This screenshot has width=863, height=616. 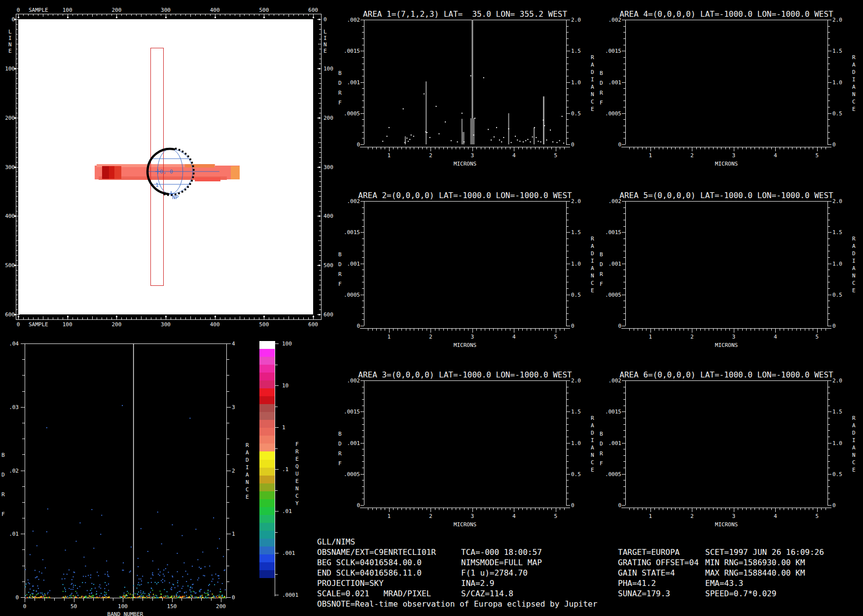 What do you see at coordinates (611, 145) in the screenshot?
I see `bdrf-tick-label: 0` at bounding box center [611, 145].